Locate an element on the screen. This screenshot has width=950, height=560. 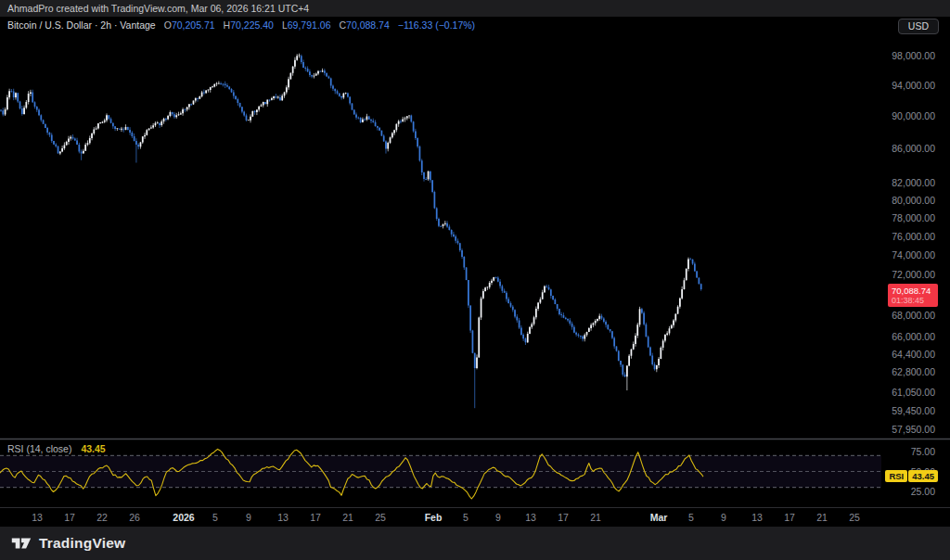
price-tick: 82,000.00 is located at coordinates (913, 183).